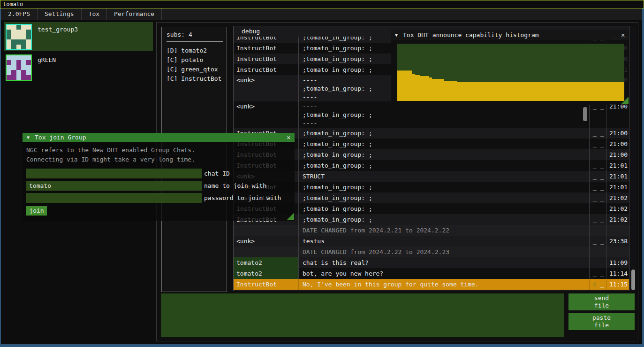 The height and width of the screenshot is (347, 644). Describe the element at coordinates (432, 252) in the screenshot. I see `message-row: DATE CHANGED from 2024.2.22 to 2024.2.23` at that location.